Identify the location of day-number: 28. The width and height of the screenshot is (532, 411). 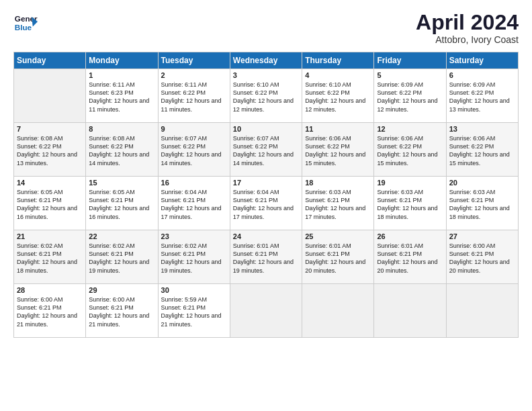
(50, 290).